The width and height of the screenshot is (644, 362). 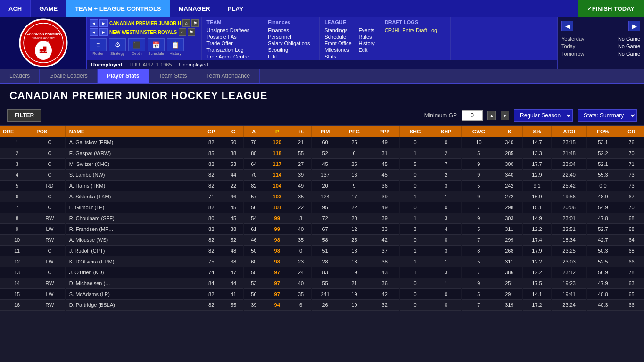 What do you see at coordinates (322, 219) in the screenshot?
I see `table-row: 8RWR. Chouinard (SFF)8045549937220391393…` at bounding box center [322, 219].